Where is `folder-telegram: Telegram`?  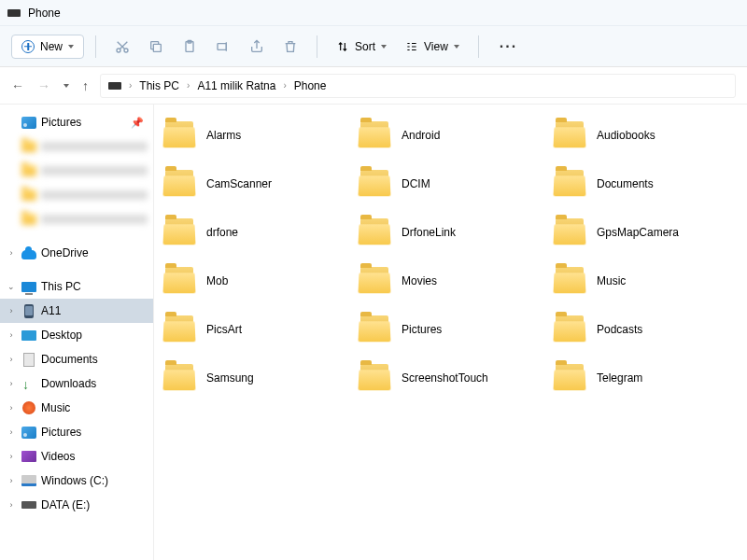
folder-telegram: Telegram is located at coordinates (646, 378).